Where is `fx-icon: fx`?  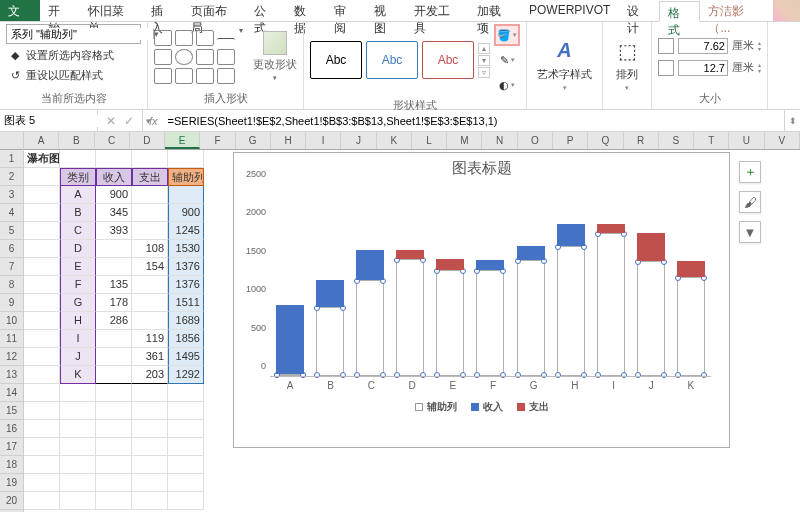 fx-icon: fx is located at coordinates (154, 120).